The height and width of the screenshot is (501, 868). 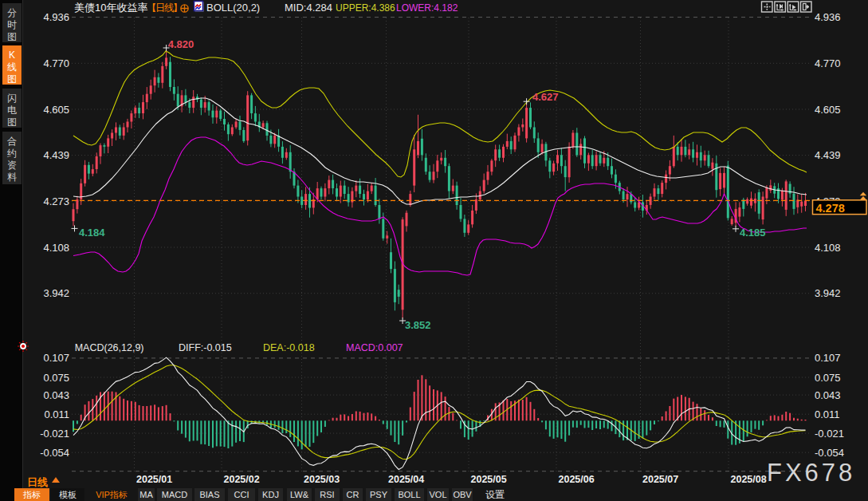 I want to click on svg-text: 3.852, so click(x=418, y=325).